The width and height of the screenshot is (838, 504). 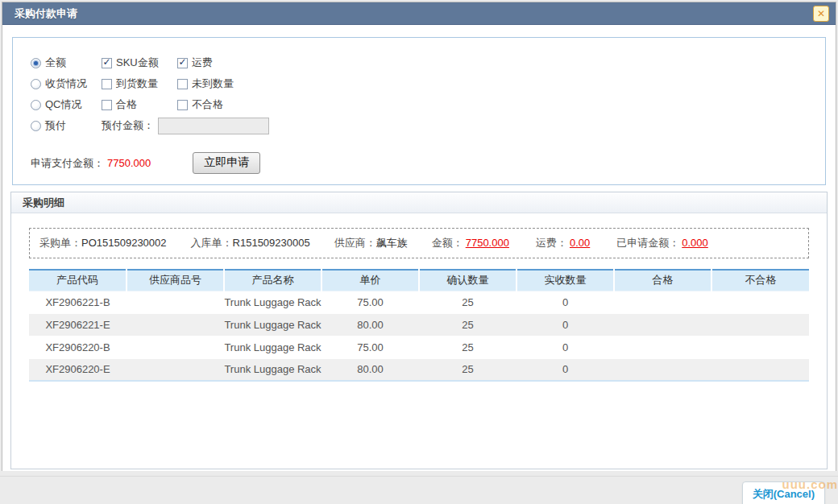 What do you see at coordinates (419, 280) in the screenshot?
I see `table-header-row: 产品代码 供应商品号 产品名称 单价 确认数量 实收数量 合格 不合格` at bounding box center [419, 280].